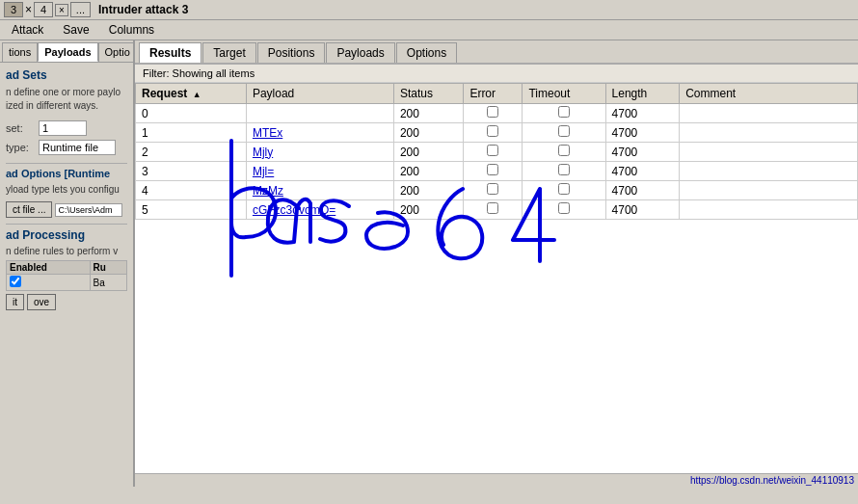  Describe the element at coordinates (291, 52) in the screenshot. I see `tab-positions: Positions` at that location.